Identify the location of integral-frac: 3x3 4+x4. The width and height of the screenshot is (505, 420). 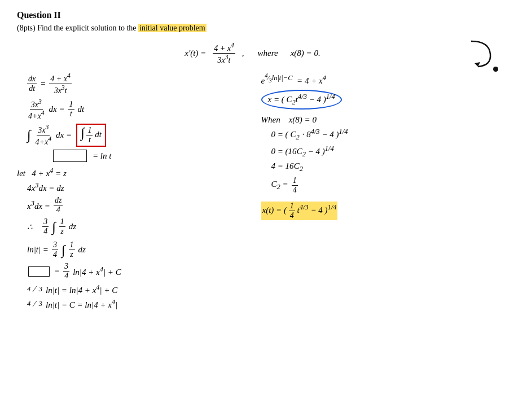
(44, 135).